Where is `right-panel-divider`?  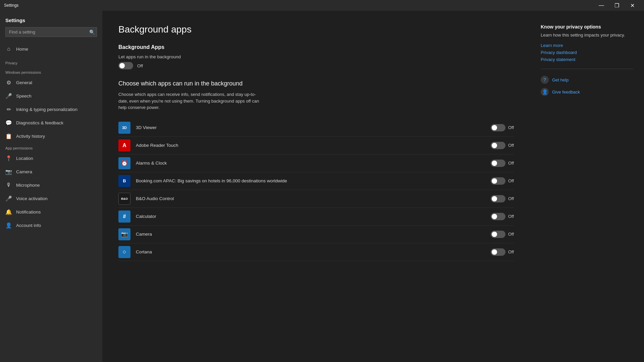
right-panel-divider is located at coordinates (587, 69).